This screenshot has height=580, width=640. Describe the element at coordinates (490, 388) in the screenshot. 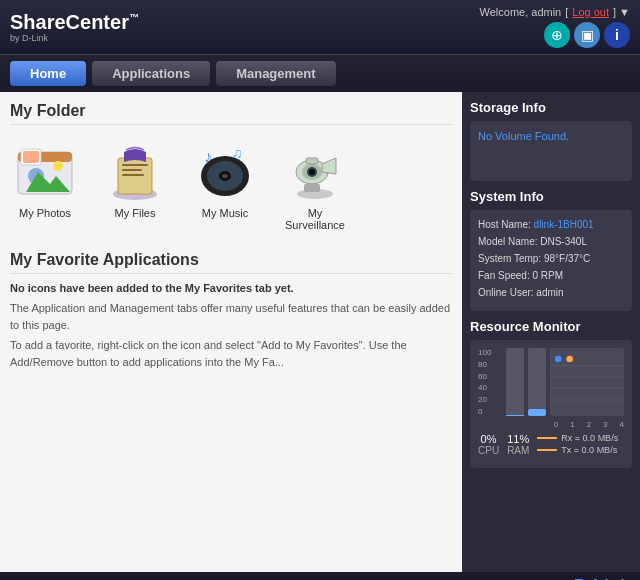

I see `y-label-40: 40` at that location.